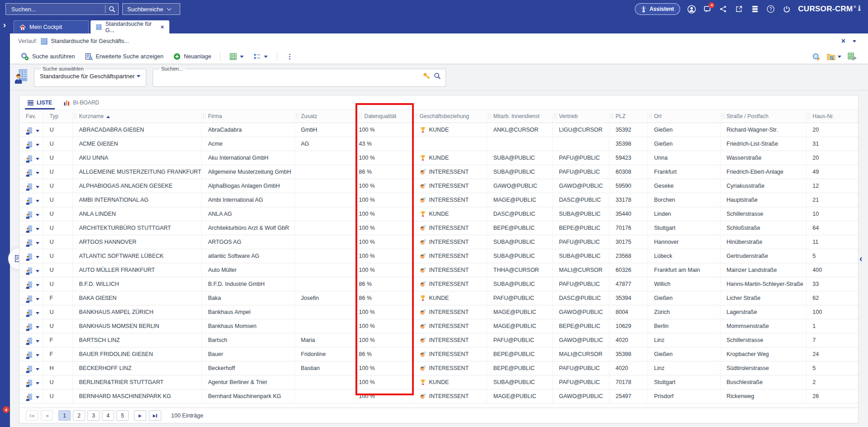 The width and height of the screenshot is (868, 427). I want to click on assistant-button: Assistent, so click(657, 9).